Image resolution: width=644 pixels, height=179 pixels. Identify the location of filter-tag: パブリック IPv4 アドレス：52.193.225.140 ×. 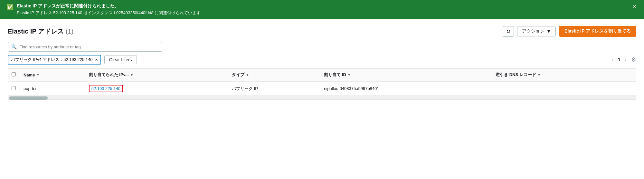
(54, 60).